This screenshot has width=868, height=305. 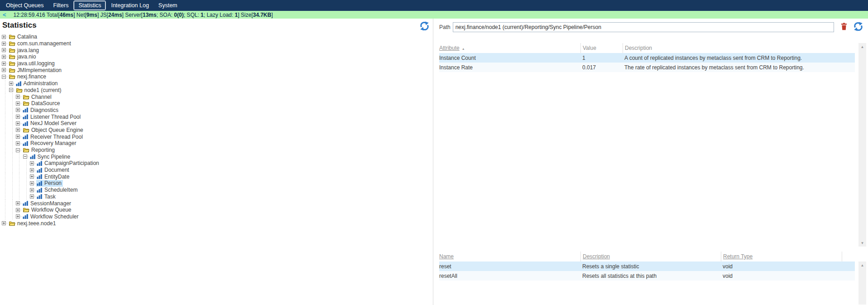 I want to click on tree-node-campaignparticipation: CampaignParticipation, so click(x=216, y=163).